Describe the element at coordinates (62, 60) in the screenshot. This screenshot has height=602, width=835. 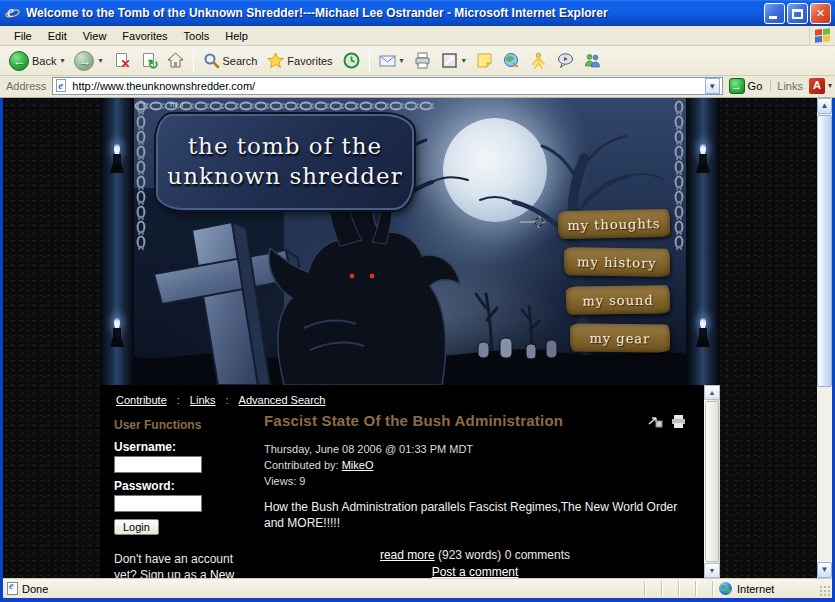
I see `back-dropdown-icon: ▾` at that location.